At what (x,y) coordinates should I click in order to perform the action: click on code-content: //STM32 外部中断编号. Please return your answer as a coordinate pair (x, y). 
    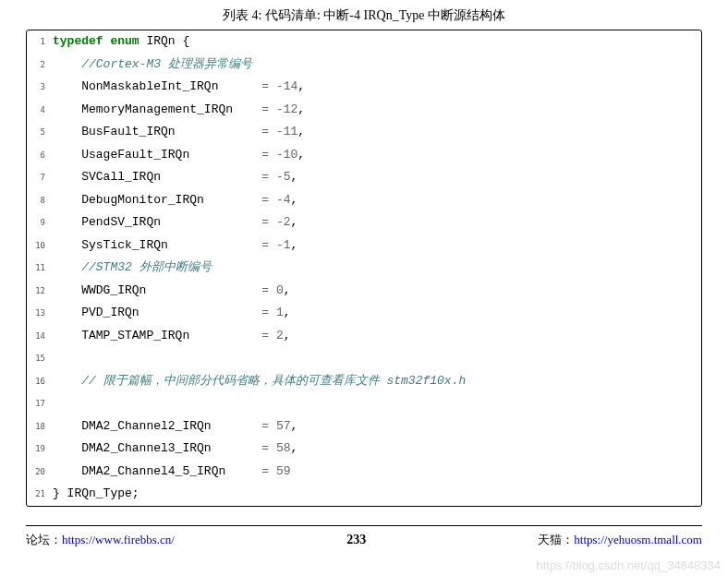
    Looking at the image, I should click on (376, 268).